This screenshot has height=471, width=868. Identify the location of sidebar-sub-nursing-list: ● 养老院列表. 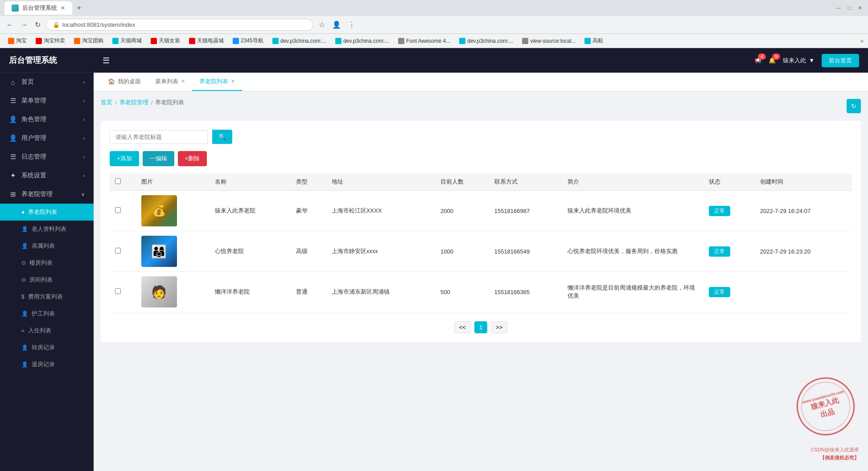
(47, 212).